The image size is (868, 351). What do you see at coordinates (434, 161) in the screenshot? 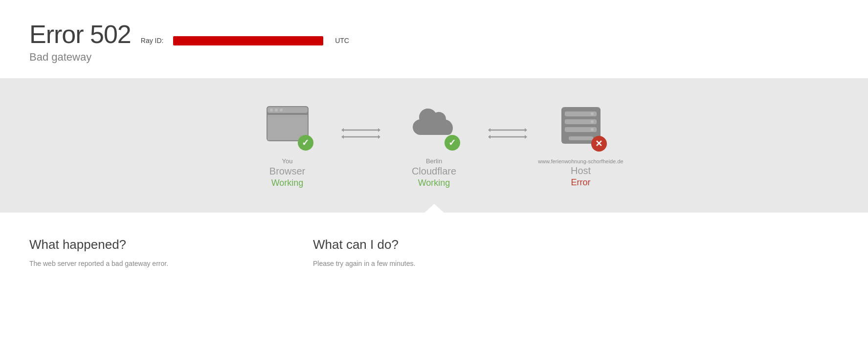
I see `cloudflare-label-top: Berlin` at bounding box center [434, 161].